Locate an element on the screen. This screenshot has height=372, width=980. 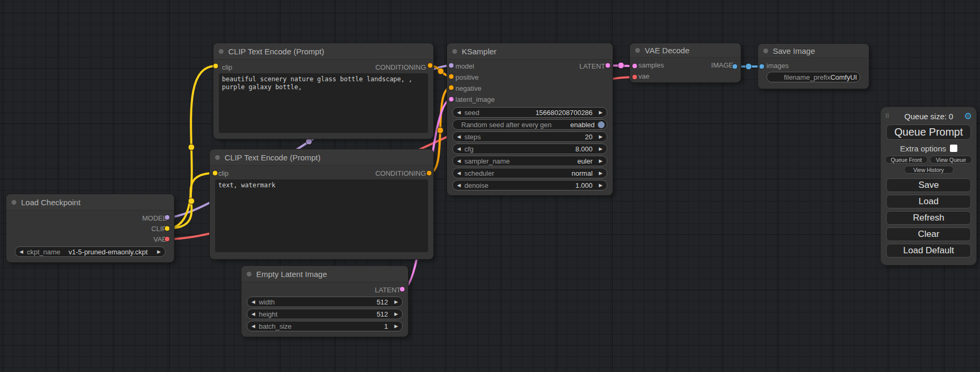
port-label-conditioning-out: CONDITIONING is located at coordinates (401, 68).